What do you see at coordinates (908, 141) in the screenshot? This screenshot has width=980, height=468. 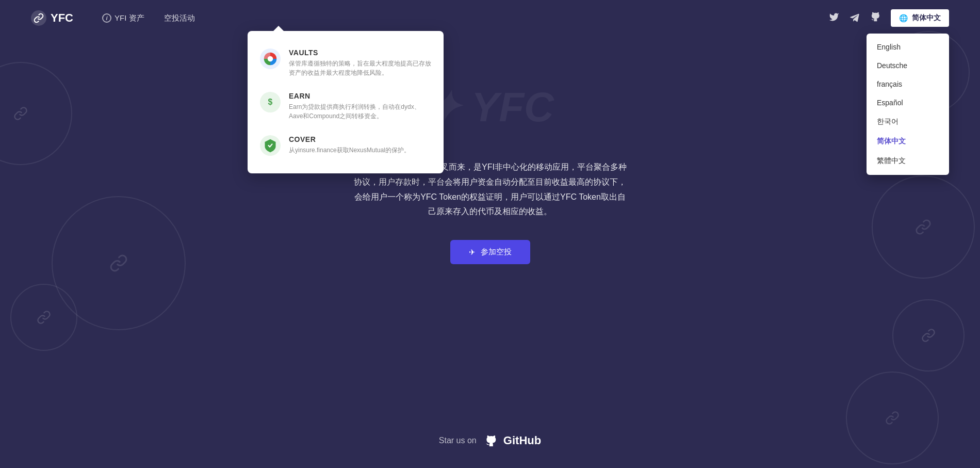 I see `lang-option-simplified-chinese: 简体中文` at bounding box center [908, 141].